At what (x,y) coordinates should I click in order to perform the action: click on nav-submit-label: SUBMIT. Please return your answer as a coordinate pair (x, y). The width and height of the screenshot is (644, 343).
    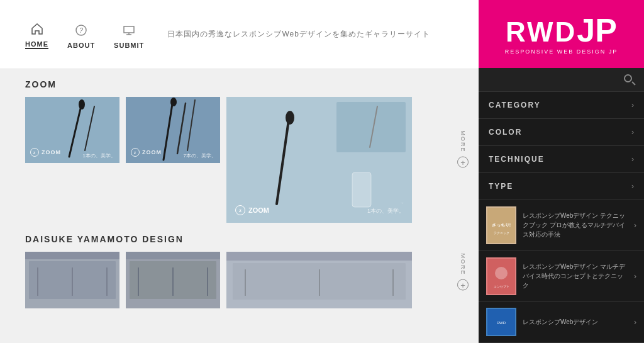
    Looking at the image, I should click on (129, 45).